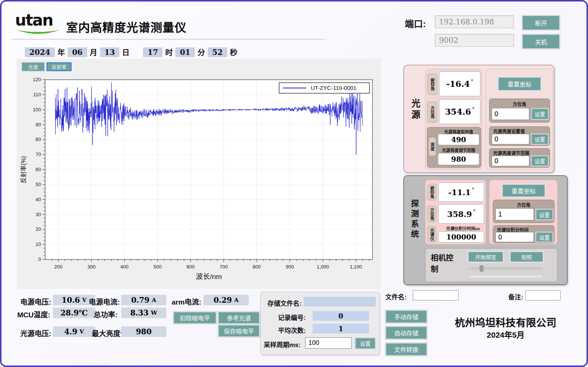 The height and width of the screenshot is (367, 588). Describe the element at coordinates (105, 314) in the screenshot. I see `total-power-label: 总功率:` at that location.